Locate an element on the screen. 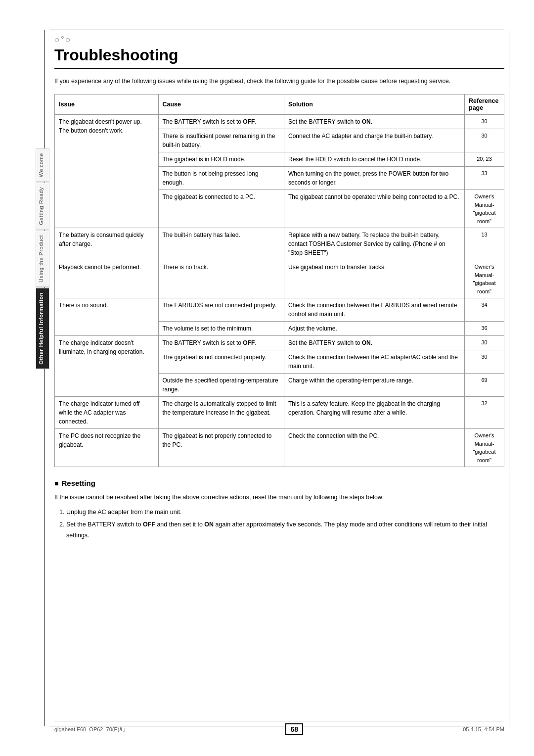 This screenshot has width=534, height=756. solution-cell: Reset the HOLD switch to cancel the HOLD… is located at coordinates (375, 159).